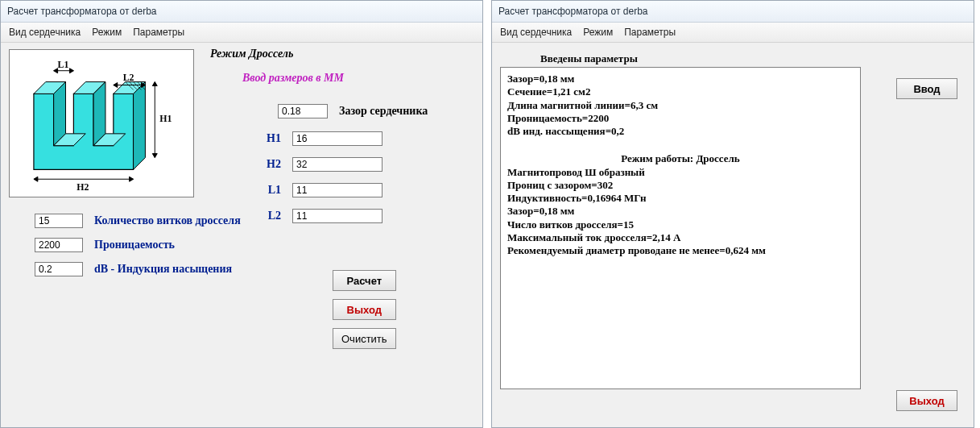 The image size is (980, 428). I want to click on row-gap: Зазор сердечника, so click(353, 111).